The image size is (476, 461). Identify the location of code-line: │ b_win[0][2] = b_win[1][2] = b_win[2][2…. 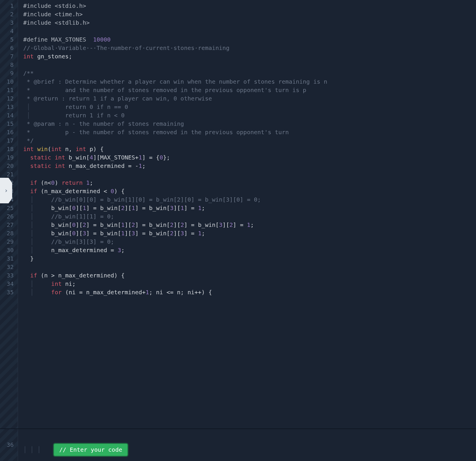
(250, 225).